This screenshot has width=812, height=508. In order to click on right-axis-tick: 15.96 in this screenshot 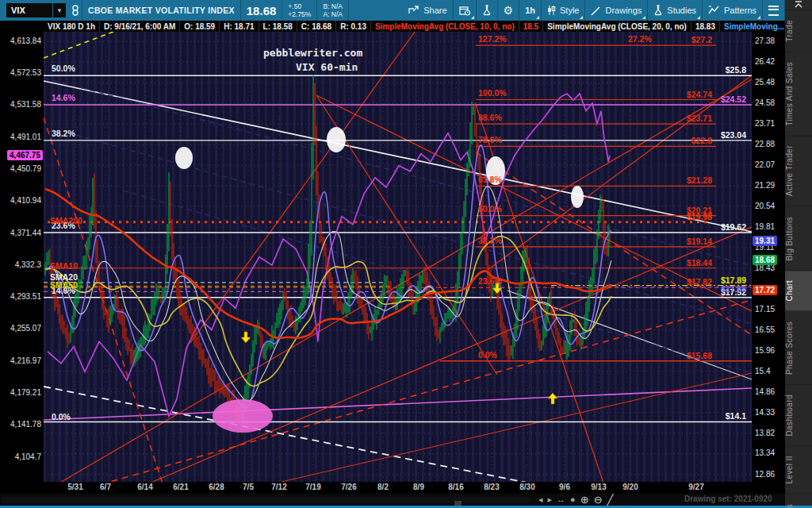, I will do `click(764, 351)`.